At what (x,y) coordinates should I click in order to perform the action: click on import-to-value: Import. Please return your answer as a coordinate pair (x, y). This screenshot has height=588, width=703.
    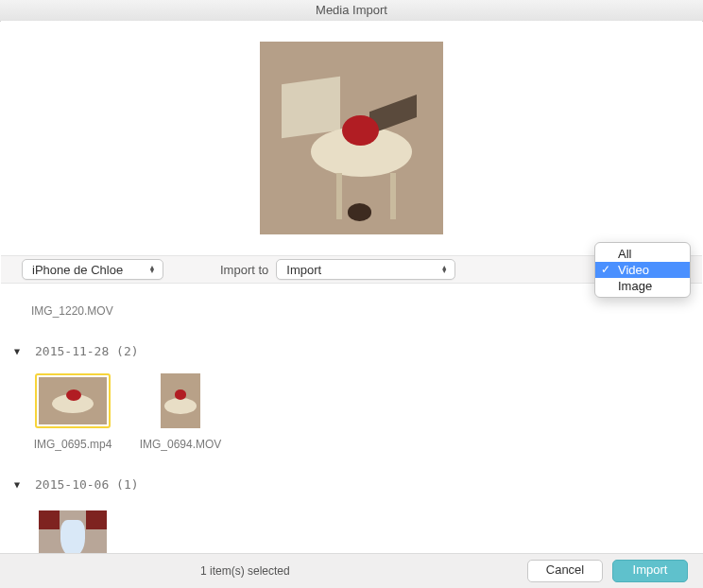
    Looking at the image, I should click on (304, 270).